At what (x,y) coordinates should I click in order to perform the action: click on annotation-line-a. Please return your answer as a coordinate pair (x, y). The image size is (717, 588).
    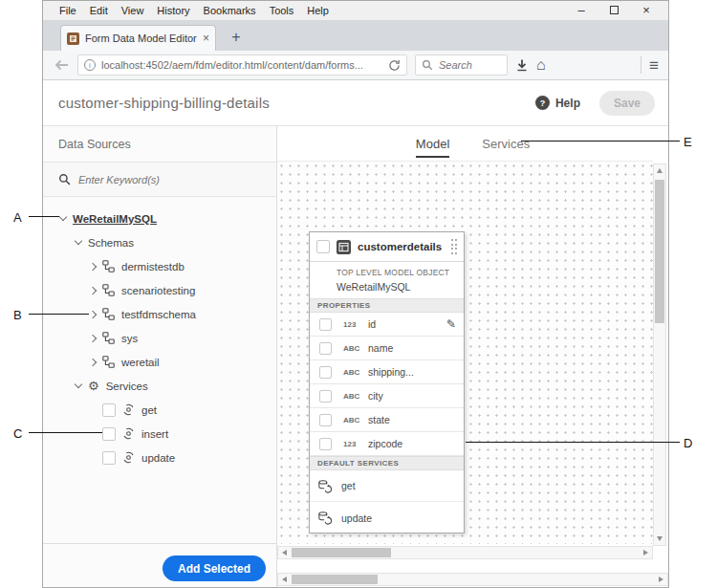
    Looking at the image, I should click on (44, 216).